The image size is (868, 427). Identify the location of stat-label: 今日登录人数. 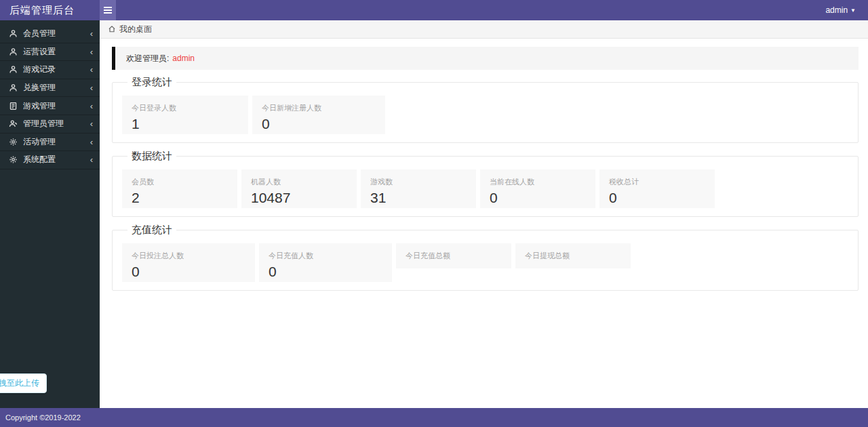
(185, 108).